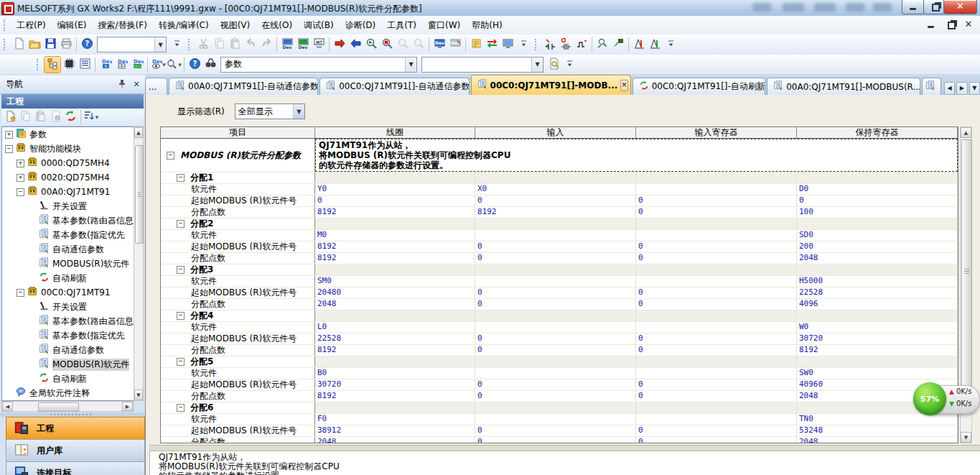  Describe the element at coordinates (128, 407) in the screenshot. I see `scroll-right-icon: ▶` at that location.